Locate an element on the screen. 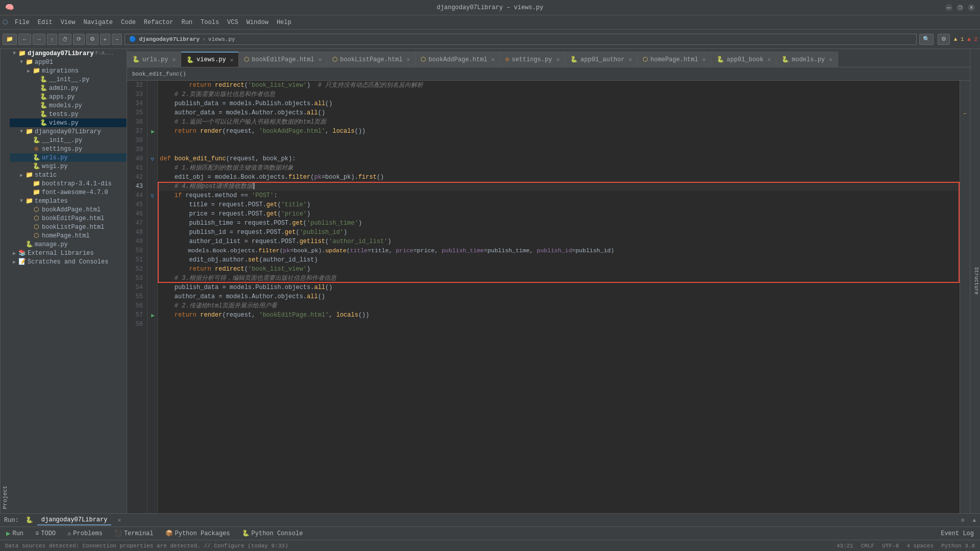 The width and height of the screenshot is (980, 551). nav-back-btn: ← is located at coordinates (24, 39).